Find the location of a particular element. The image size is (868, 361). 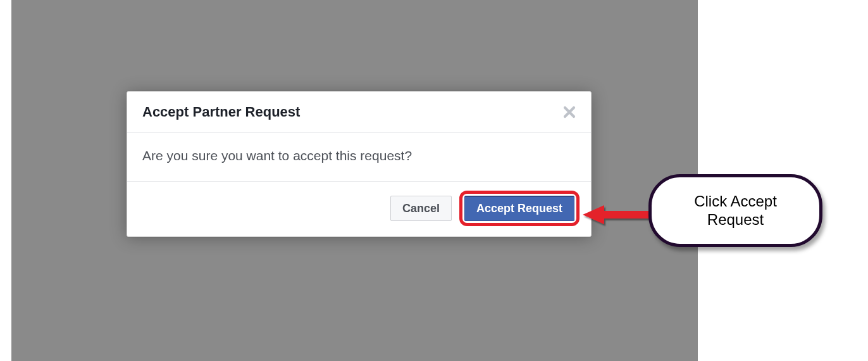

accept-request-button: Accept Request is located at coordinates (519, 208).